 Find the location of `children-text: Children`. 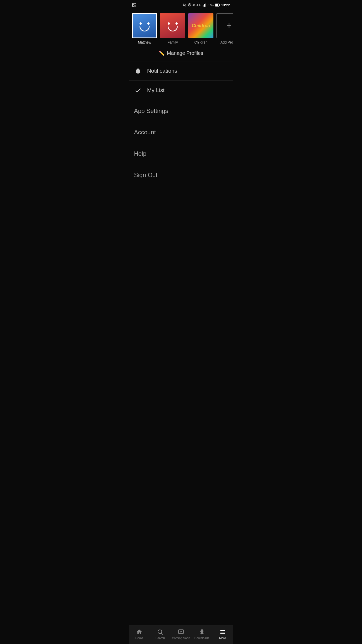

children-text: Children is located at coordinates (201, 26).